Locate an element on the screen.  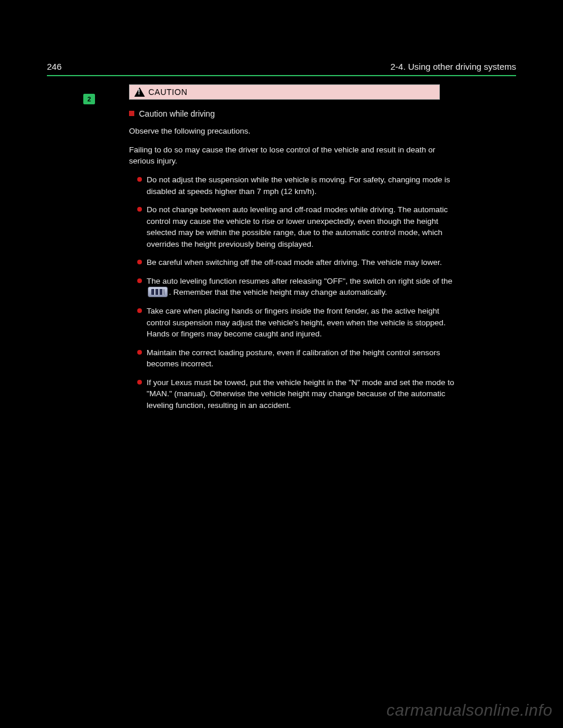
height-switch-icon is located at coordinates (158, 292).